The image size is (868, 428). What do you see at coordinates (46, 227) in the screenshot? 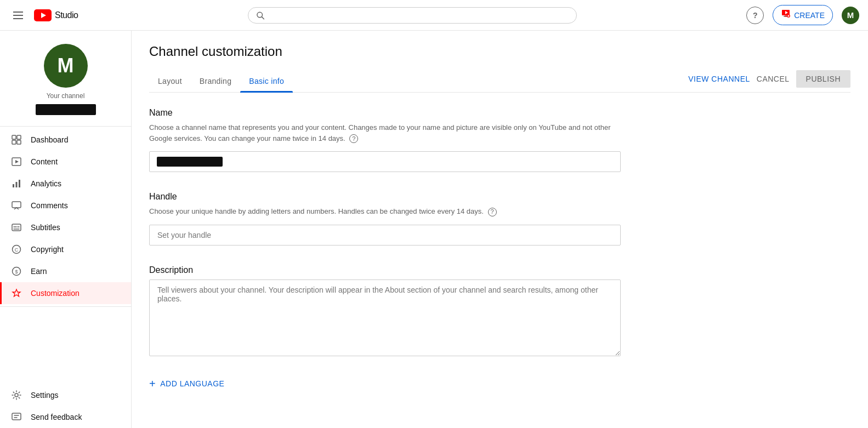
I see `sidebar-subtitles-label: Subtitles` at bounding box center [46, 227].